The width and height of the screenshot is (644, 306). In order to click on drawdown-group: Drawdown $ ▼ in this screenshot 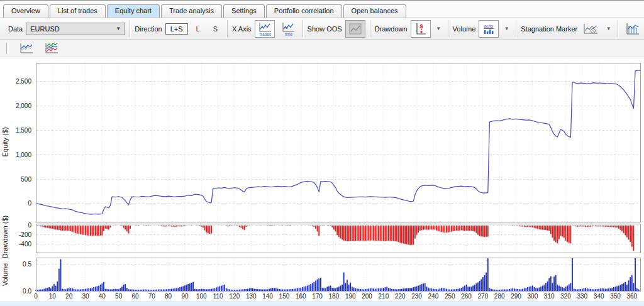, I will do `click(409, 29)`.